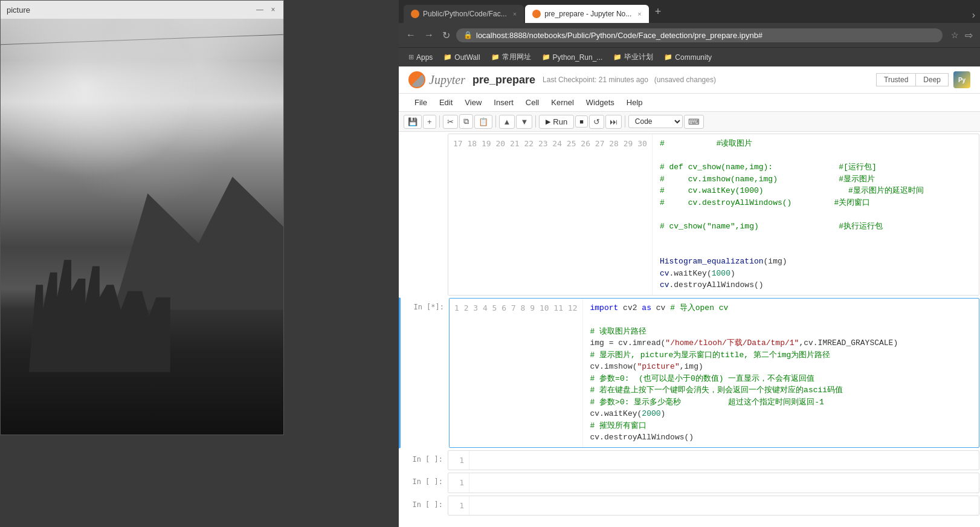 The image size is (980, 527). What do you see at coordinates (430, 122) in the screenshot?
I see `add-cell-button: +` at bounding box center [430, 122].